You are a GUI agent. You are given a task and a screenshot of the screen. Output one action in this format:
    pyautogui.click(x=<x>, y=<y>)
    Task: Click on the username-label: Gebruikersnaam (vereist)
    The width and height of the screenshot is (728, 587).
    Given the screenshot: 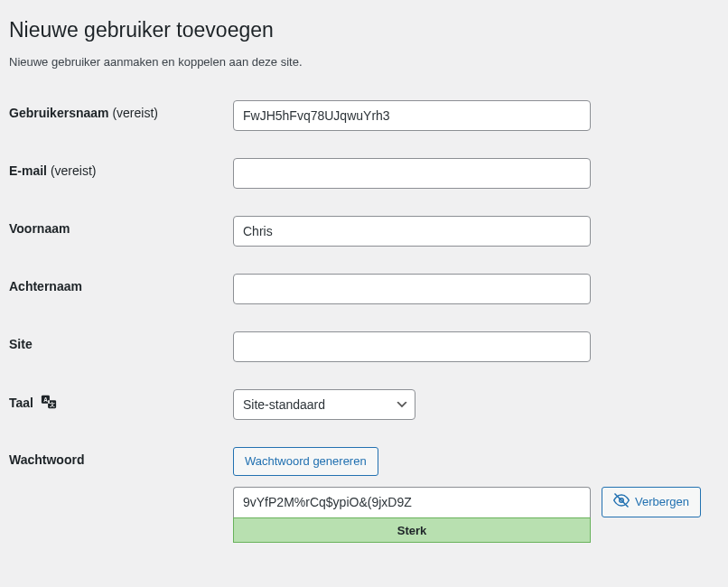 What is the action you would take?
    pyautogui.click(x=121, y=116)
    